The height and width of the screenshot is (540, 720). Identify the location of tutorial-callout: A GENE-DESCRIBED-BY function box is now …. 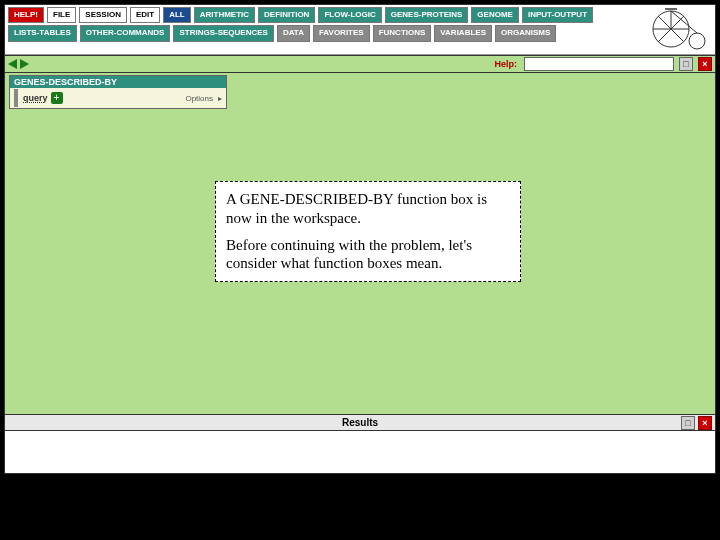
(368, 232).